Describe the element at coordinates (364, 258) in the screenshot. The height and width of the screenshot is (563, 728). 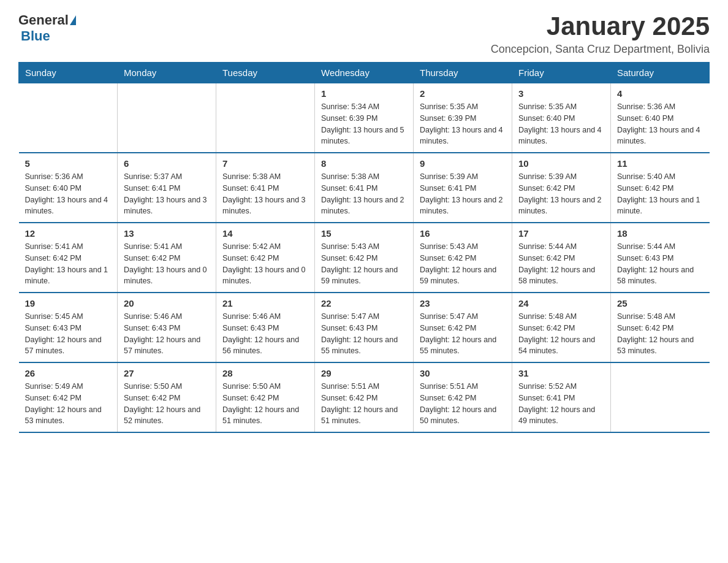
I see `week-row-3: 12Sunrise: 5:41 AMSunset: 6:42 PMDayligh…` at that location.